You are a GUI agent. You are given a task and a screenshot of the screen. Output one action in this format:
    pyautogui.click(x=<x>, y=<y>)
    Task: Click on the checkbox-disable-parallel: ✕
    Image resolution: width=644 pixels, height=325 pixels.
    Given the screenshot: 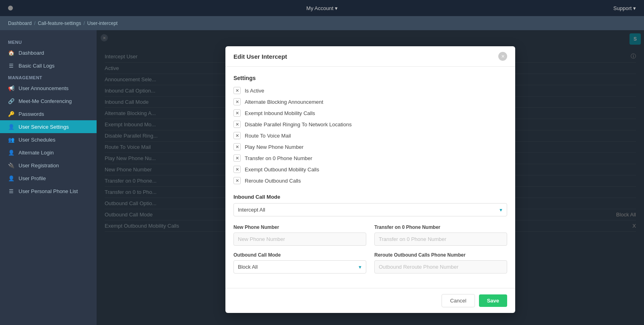 What is the action you would take?
    pyautogui.click(x=237, y=124)
    